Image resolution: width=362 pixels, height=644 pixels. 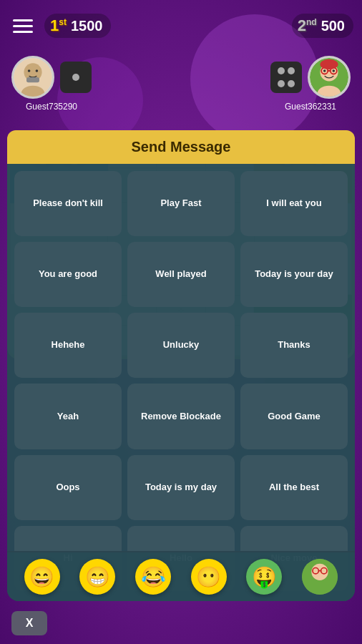 I want to click on top-bar: 1st 1500 2nd 500, so click(x=181, y=26).